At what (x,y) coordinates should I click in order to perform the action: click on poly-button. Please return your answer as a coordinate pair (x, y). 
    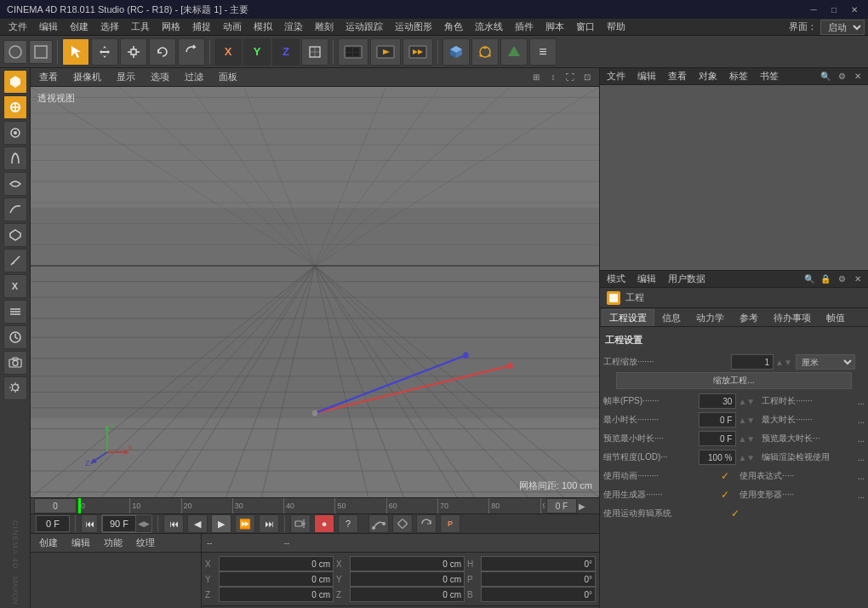
    Looking at the image, I should click on (15, 235).